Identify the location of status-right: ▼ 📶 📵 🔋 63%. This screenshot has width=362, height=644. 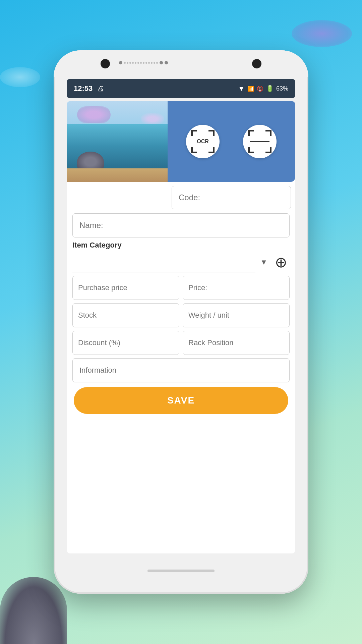
(263, 89).